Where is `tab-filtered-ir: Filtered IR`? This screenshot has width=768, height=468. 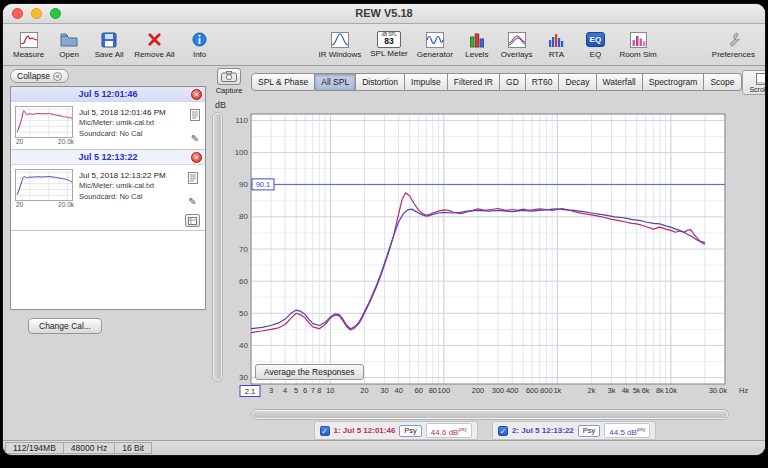
tab-filtered-ir: Filtered IR is located at coordinates (474, 82).